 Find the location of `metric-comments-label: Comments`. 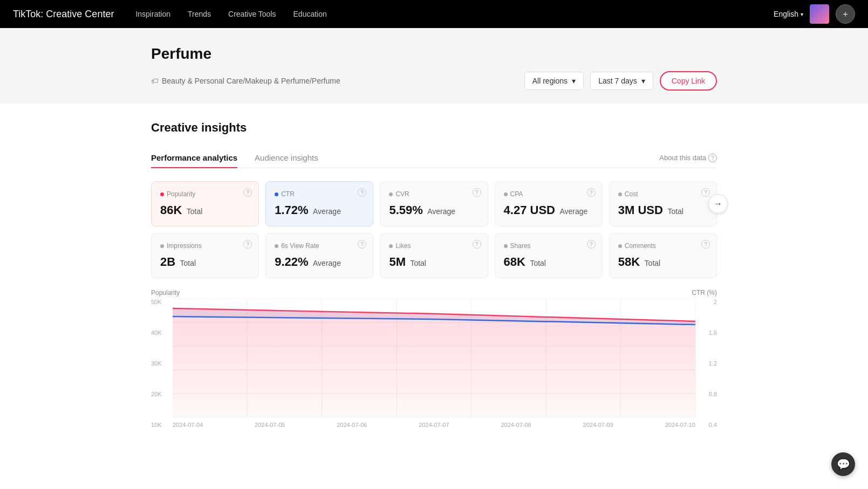

metric-comments-label: Comments is located at coordinates (663, 246).